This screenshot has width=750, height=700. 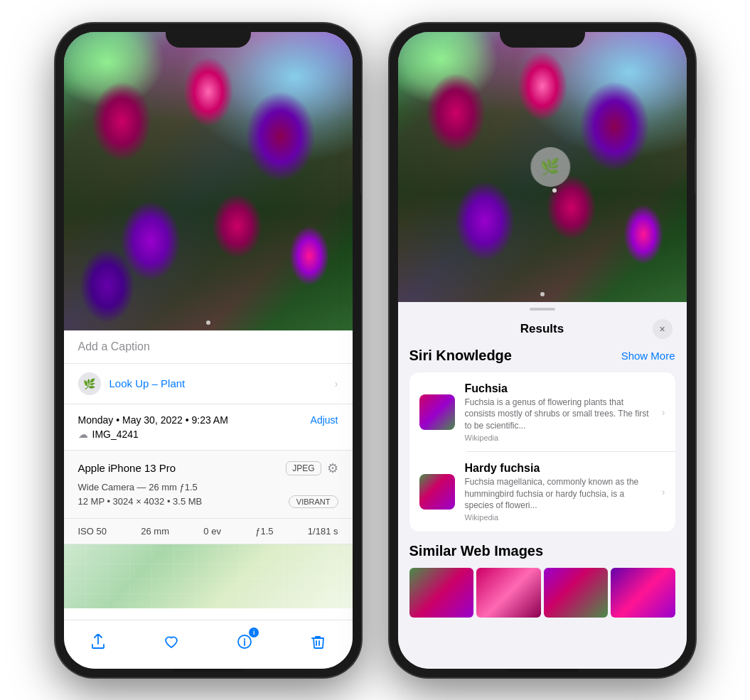 I want to click on knowledge-card: Fuchsia Fuchsia is a genus of flowering …, so click(x=542, y=452).